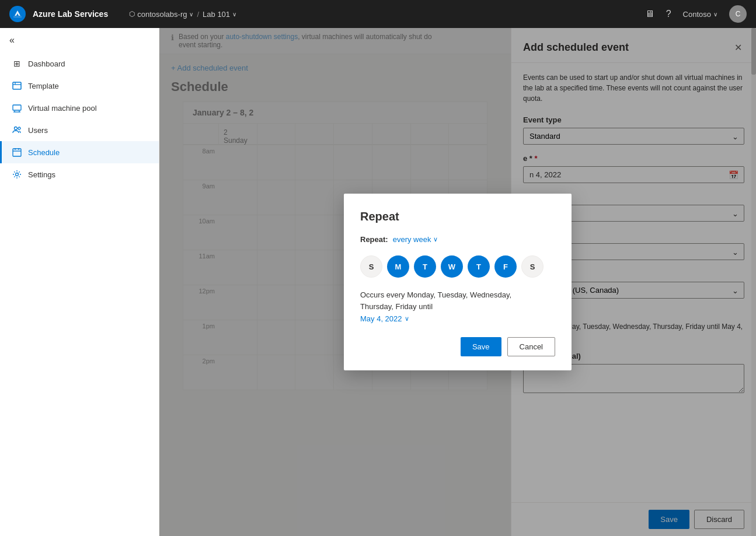 The width and height of the screenshot is (756, 536). What do you see at coordinates (425, 267) in the screenshot?
I see `day-circle-tuesday: T` at bounding box center [425, 267].